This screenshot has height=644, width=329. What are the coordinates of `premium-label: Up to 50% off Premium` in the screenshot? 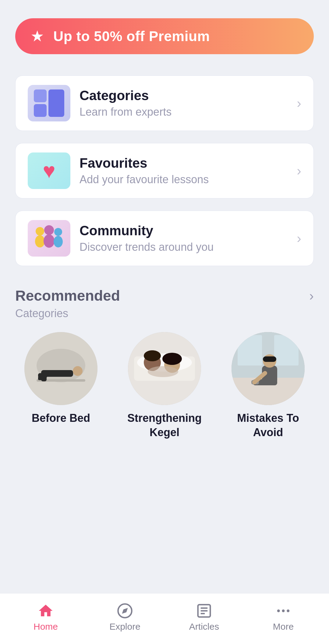 It's located at (132, 36).